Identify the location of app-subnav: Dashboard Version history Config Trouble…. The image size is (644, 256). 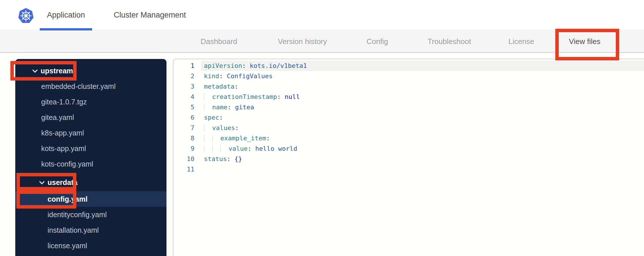
(322, 42).